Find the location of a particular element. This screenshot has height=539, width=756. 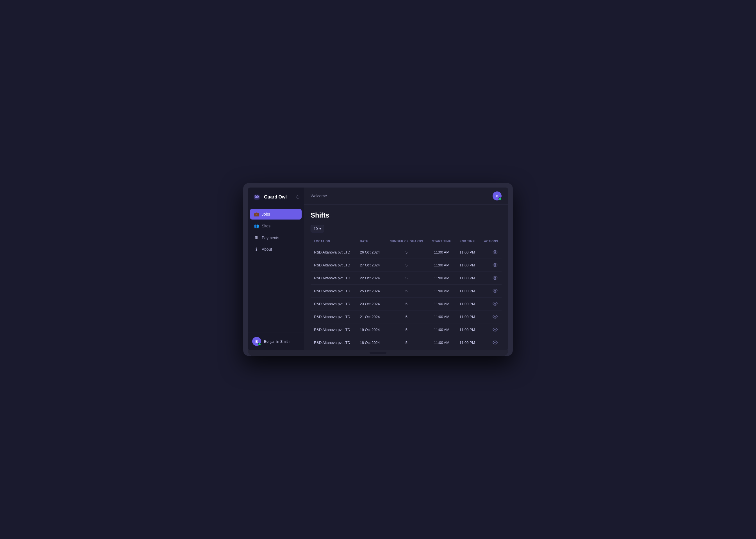

app-container: Guard Owl ⏱ 💼 Jobs 👥 Sites 🗓 Payments is located at coordinates (378, 269).